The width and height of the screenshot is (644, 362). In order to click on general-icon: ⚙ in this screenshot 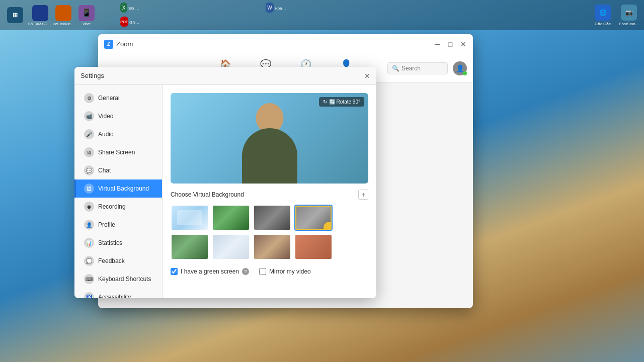, I will do `click(89, 98)`.